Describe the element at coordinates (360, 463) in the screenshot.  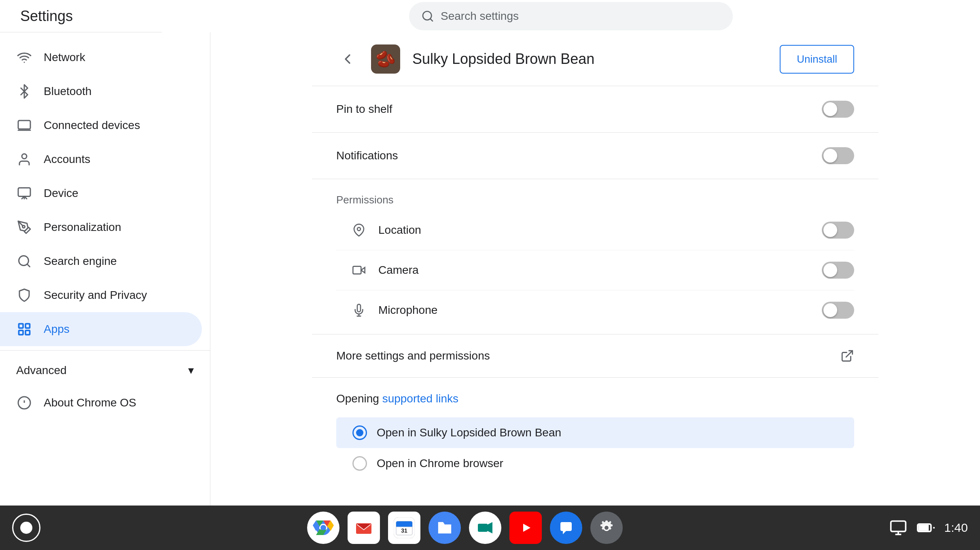
I see `radio-circle-chrome` at that location.